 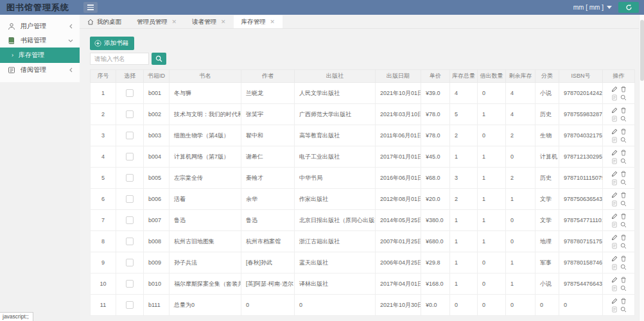 I want to click on cell-total: 5, so click(x=464, y=114).